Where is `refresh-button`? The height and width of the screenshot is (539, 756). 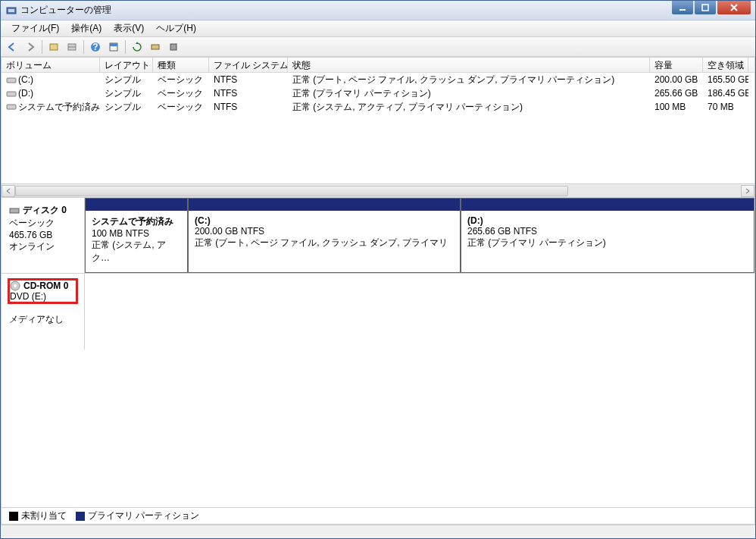
refresh-button is located at coordinates (137, 47).